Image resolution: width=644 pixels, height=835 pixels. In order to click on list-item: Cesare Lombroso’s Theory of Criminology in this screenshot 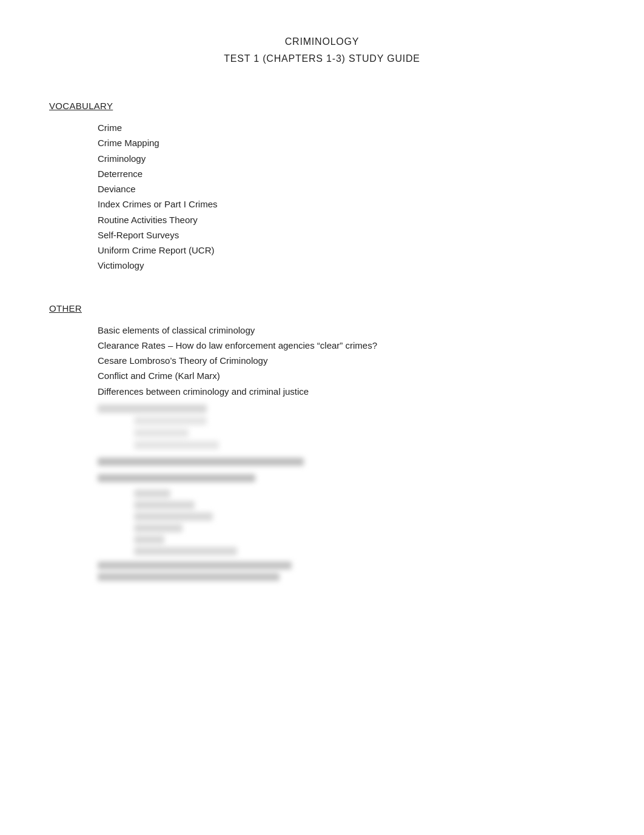, I will do `click(346, 360)`.